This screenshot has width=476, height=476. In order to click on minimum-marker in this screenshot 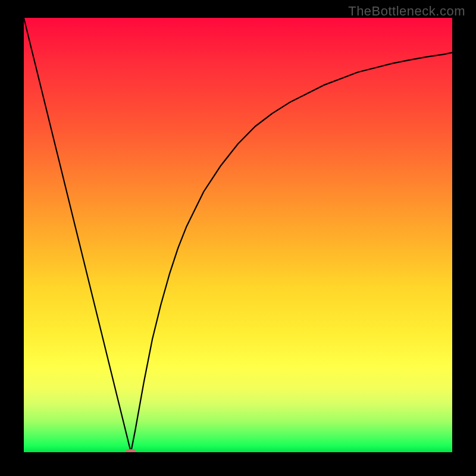, I will do `click(131, 451)`.